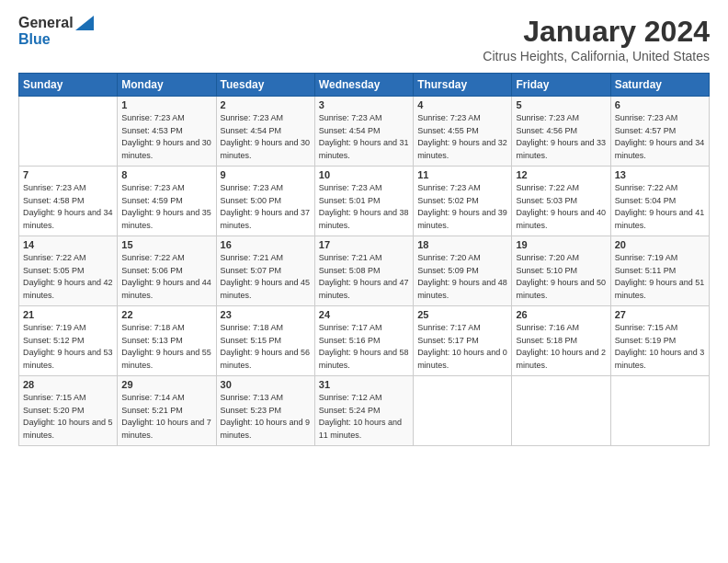  I want to click on sunset-text: Sunset: 5:24 PM, so click(364, 411).